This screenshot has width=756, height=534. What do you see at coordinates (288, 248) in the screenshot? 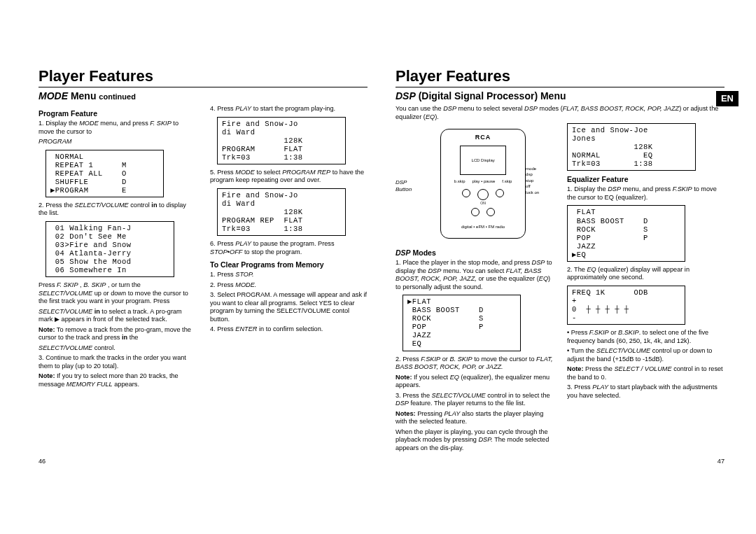
I see `step-6: 6. Press PLAY to pause the program. Pres…` at bounding box center [288, 248].